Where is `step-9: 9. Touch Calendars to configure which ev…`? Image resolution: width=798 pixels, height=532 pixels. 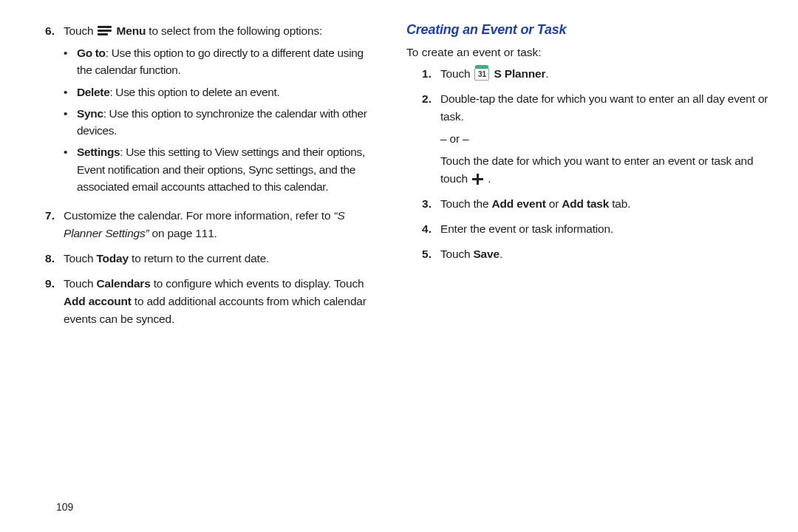 step-9: 9. Touch Calendars to configure which ev… is located at coordinates (204, 301).